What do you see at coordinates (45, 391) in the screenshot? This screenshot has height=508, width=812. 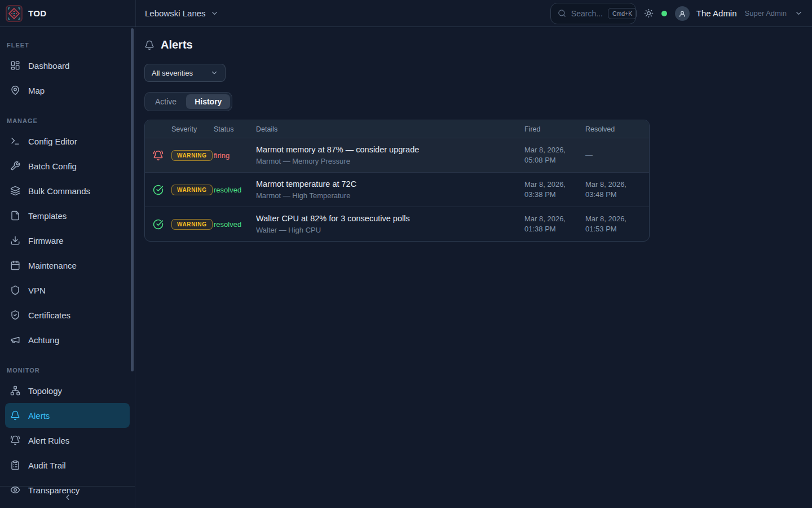 I see `sidebar-item-label: Topology` at bounding box center [45, 391].